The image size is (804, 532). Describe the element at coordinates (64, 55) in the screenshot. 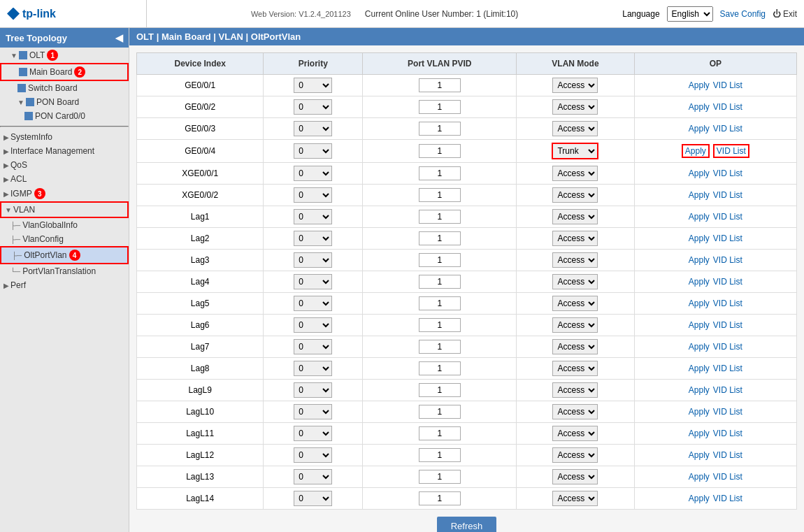

I see `sidebar-item-olt: ▼ OLT 1` at that location.